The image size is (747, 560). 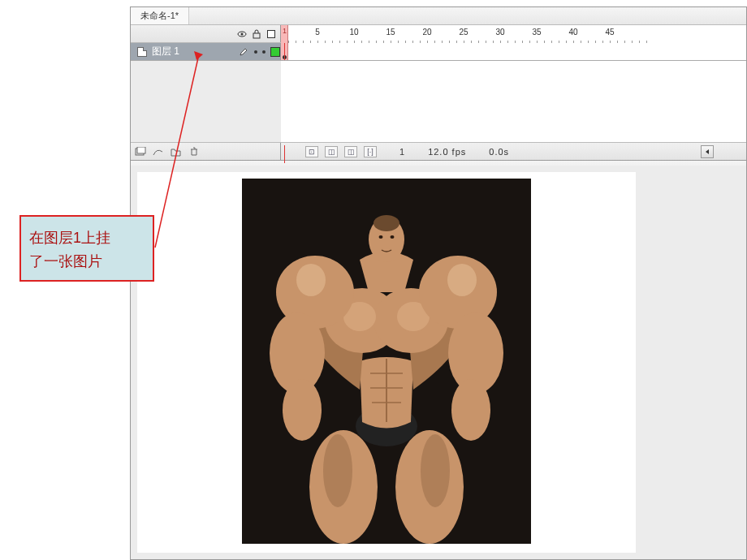 I want to click on frames-track, so click(x=513, y=52).